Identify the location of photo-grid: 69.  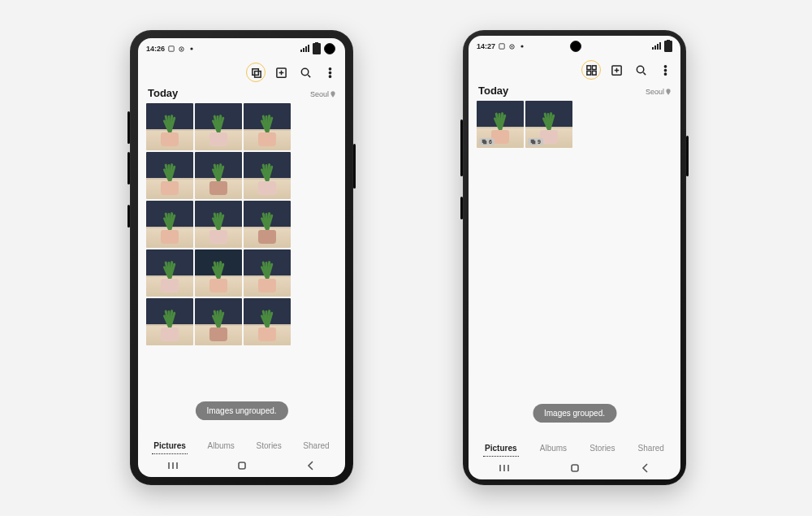
(575, 124).